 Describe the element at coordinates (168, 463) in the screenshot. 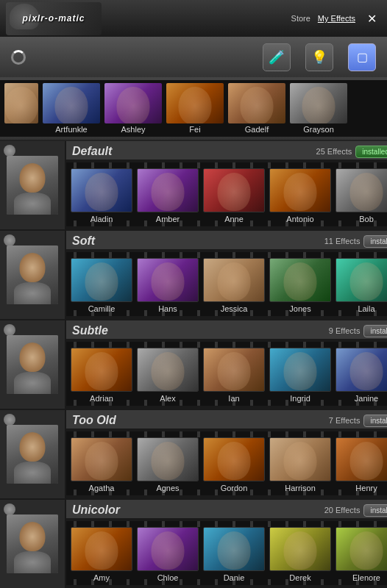

I see `list-item: Agnes` at that location.